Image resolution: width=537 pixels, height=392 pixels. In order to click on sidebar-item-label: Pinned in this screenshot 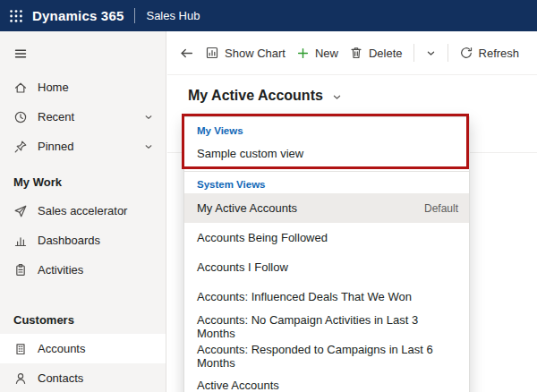, I will do `click(55, 147)`.